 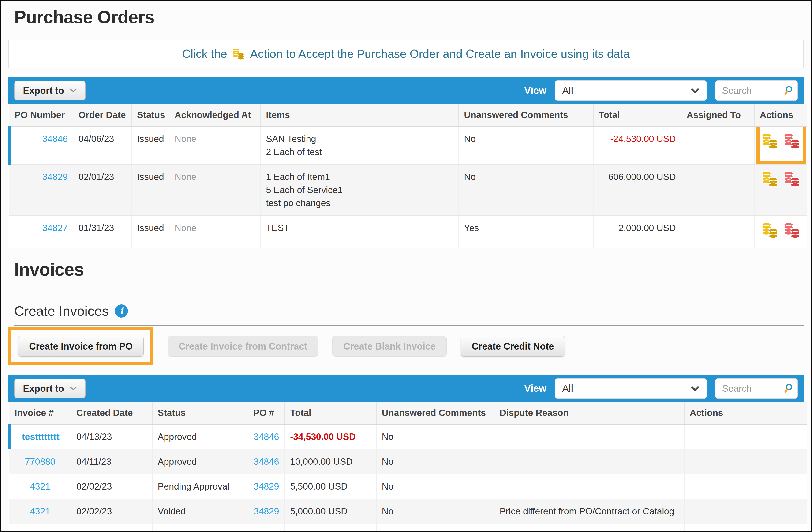 I want to click on col-acknowledged-at: Acknowledged At, so click(x=215, y=115).